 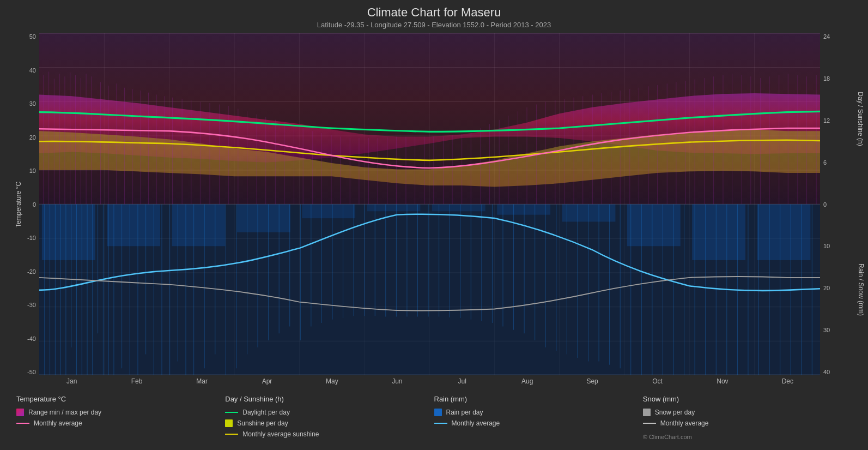 I want to click on legend-rain: Rain (mm) Rain per day Monthly average, so click(x=538, y=418).